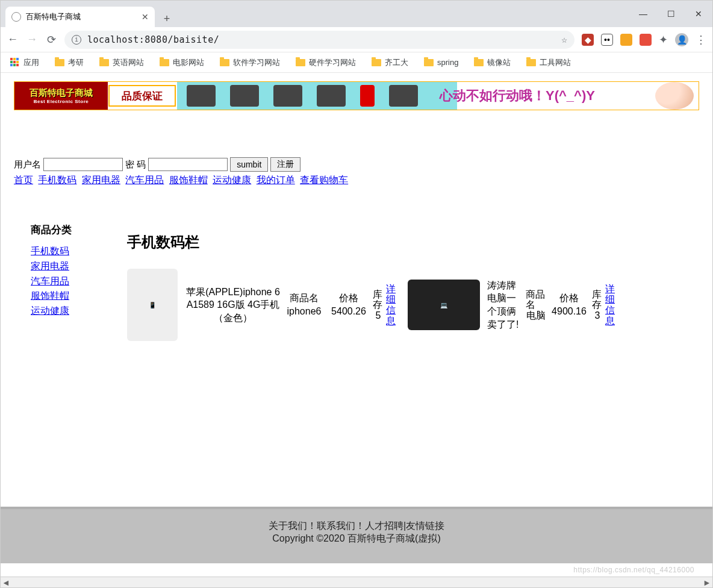  What do you see at coordinates (597, 305) in the screenshot?
I see `product-stock: 库存3` at bounding box center [597, 305].